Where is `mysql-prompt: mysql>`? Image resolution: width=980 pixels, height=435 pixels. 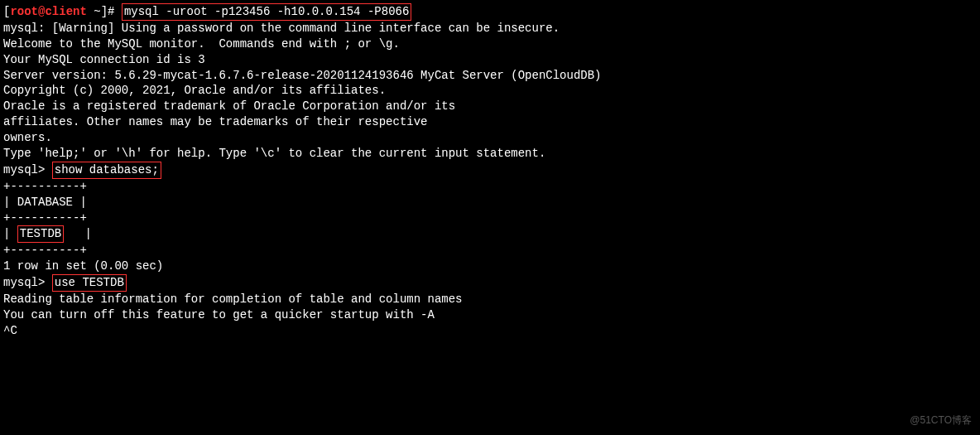
mysql-prompt: mysql> is located at coordinates (28, 170).